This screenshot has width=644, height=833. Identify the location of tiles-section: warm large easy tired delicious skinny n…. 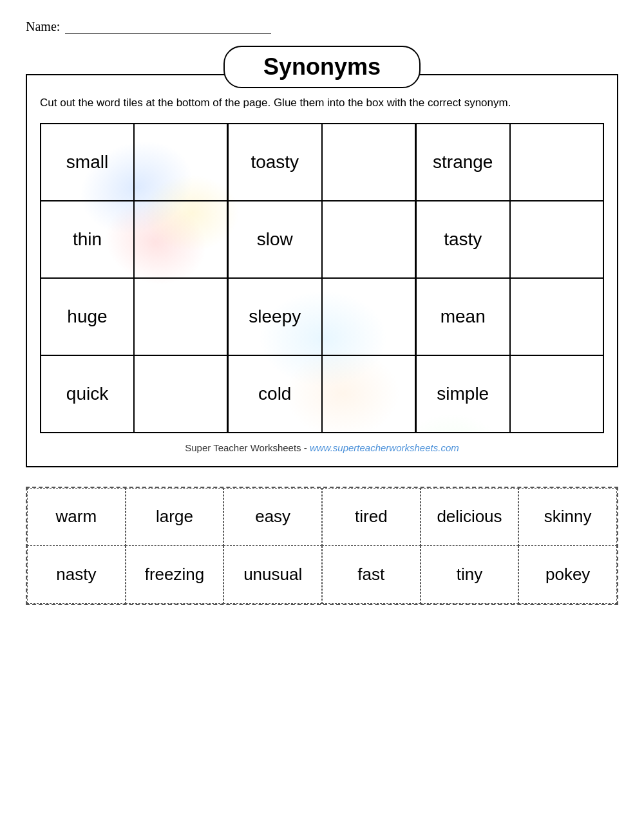
(322, 546).